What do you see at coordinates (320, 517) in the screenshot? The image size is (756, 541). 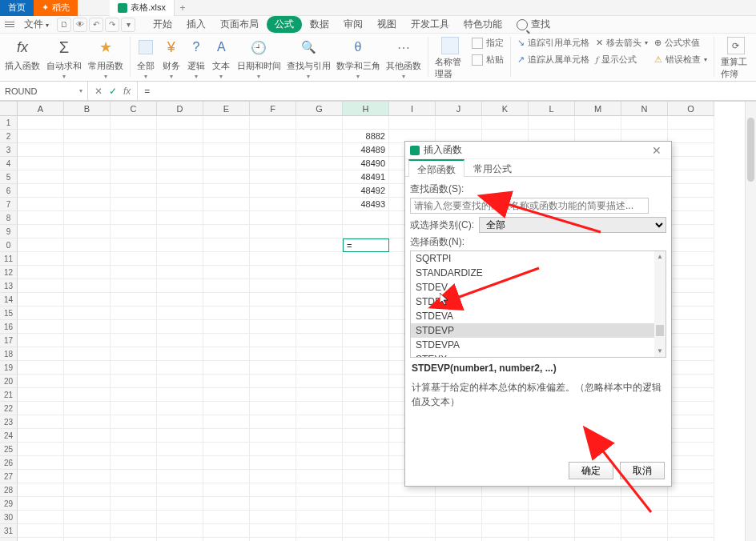 I see `cell-G30` at bounding box center [320, 517].